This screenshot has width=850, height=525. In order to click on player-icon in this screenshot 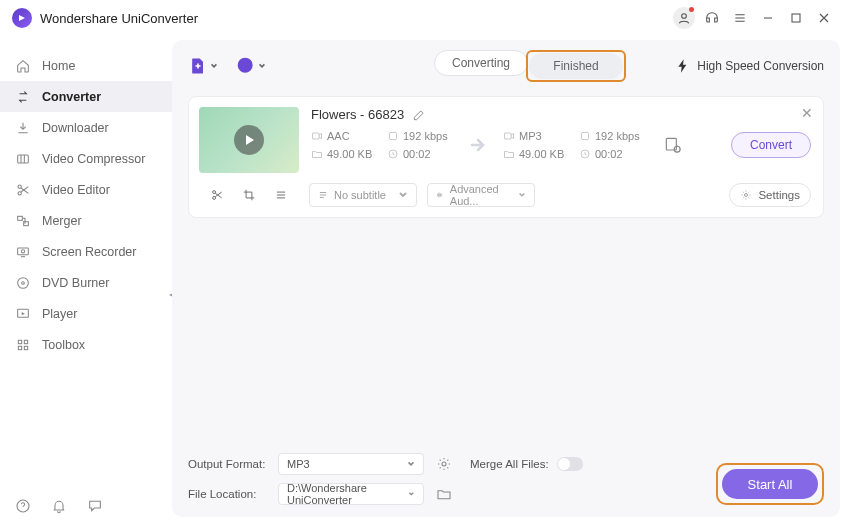, I will do `click(23, 314)`.